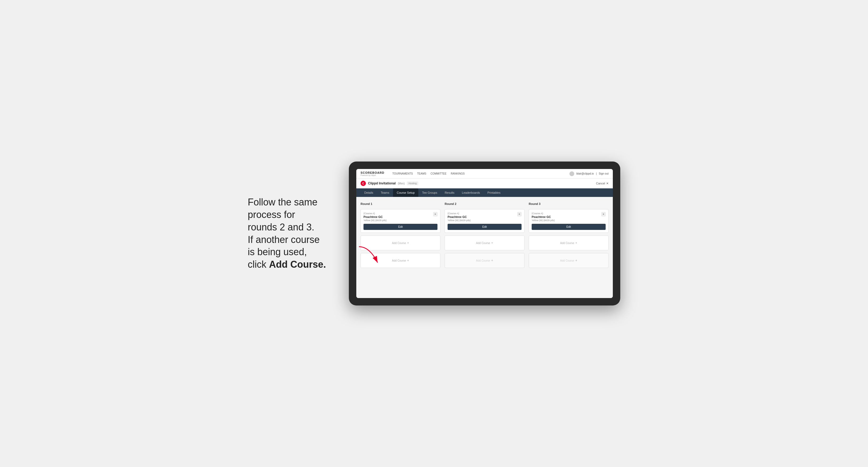  What do you see at coordinates (485, 234) in the screenshot?
I see `tablet-screen: SCOREBOARD Powered by clippd TOURNAMENTS…` at bounding box center [485, 234].